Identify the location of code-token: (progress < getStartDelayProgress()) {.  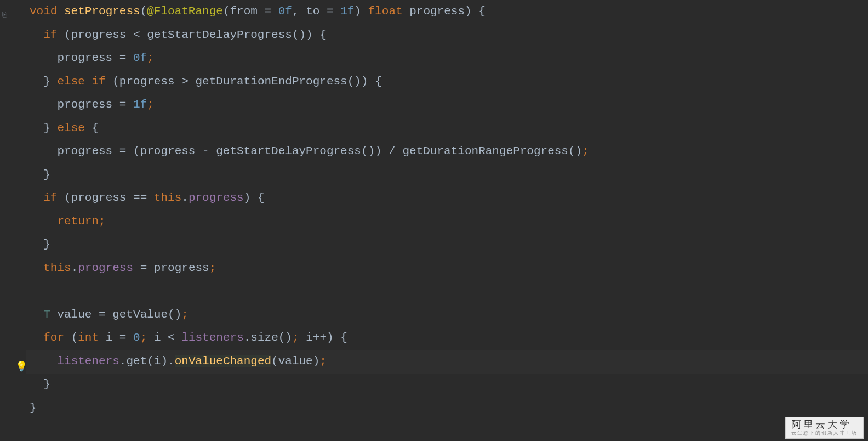
(195, 35).